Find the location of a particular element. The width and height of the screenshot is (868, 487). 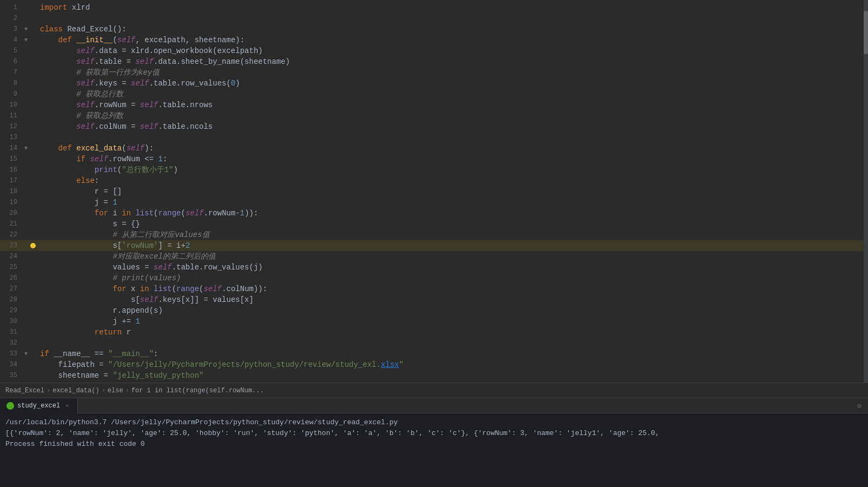

line-number-22: 22 is located at coordinates (11, 235).